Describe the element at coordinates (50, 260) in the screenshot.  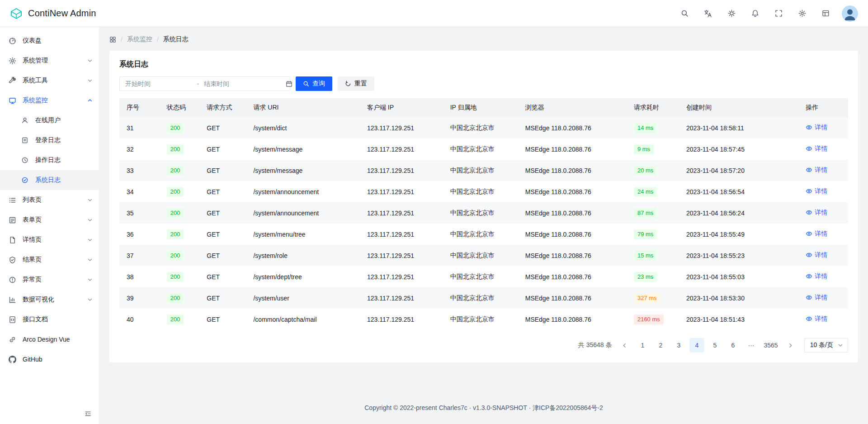
I see `sidebar-item-result-page: 结果页` at that location.